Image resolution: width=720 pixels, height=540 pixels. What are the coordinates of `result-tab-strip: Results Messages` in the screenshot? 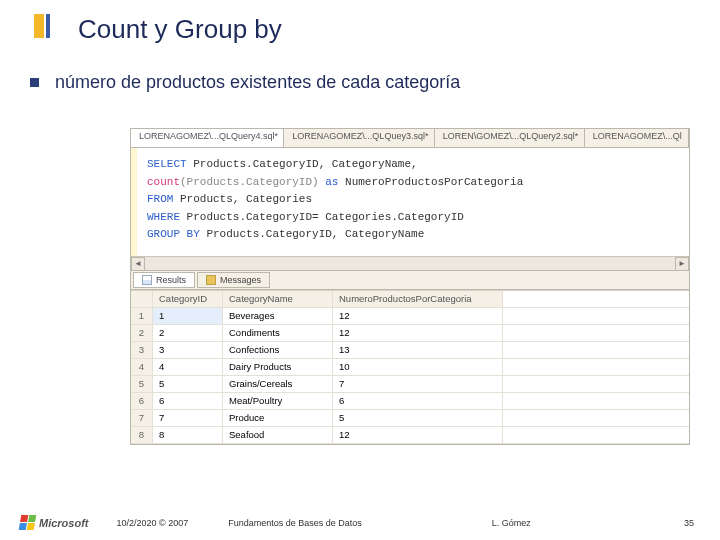 It's located at (410, 280).